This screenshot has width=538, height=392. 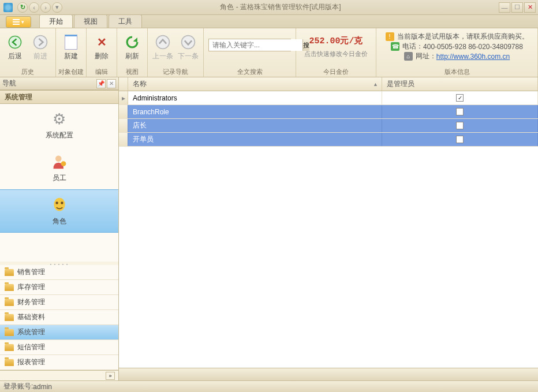 What do you see at coordinates (48, 83) in the screenshot?
I see `sidebar-title: 导航` at bounding box center [48, 83].